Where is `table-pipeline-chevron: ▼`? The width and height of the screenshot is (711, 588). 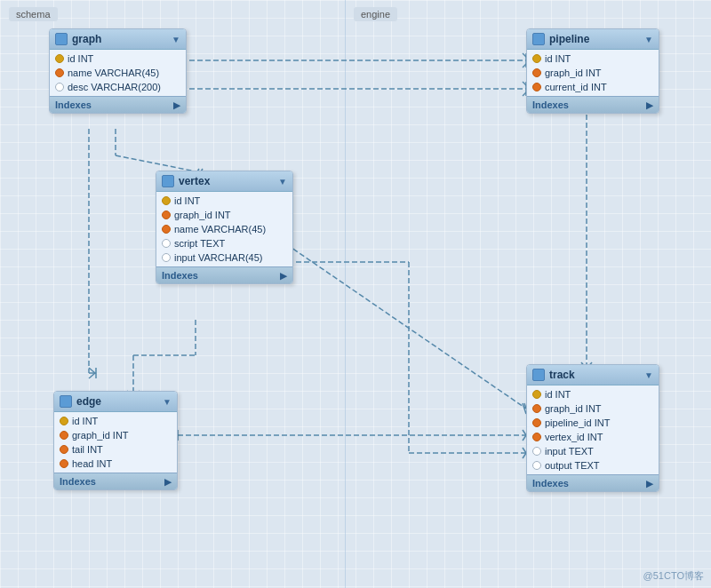 table-pipeline-chevron: ▼ is located at coordinates (649, 39).